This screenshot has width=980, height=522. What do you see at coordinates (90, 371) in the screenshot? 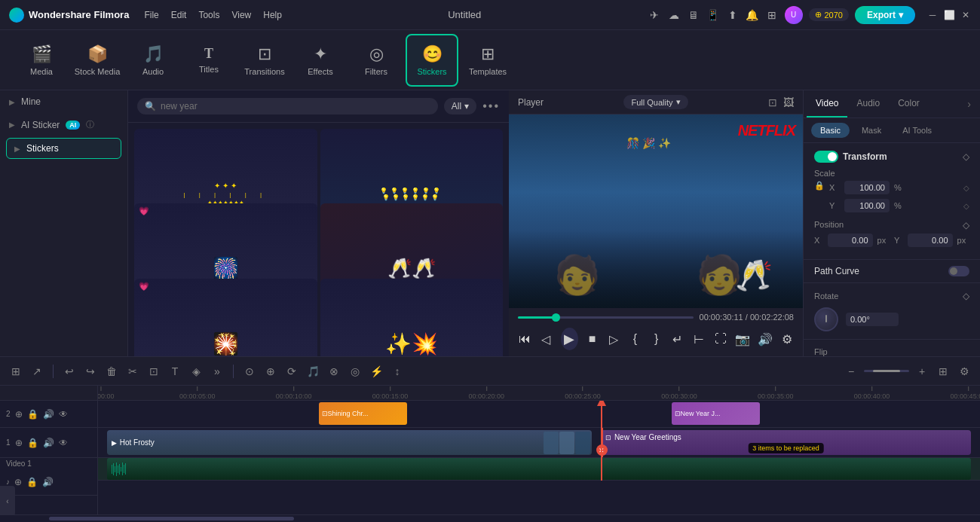
I see `redo-button: ↪` at bounding box center [90, 371].